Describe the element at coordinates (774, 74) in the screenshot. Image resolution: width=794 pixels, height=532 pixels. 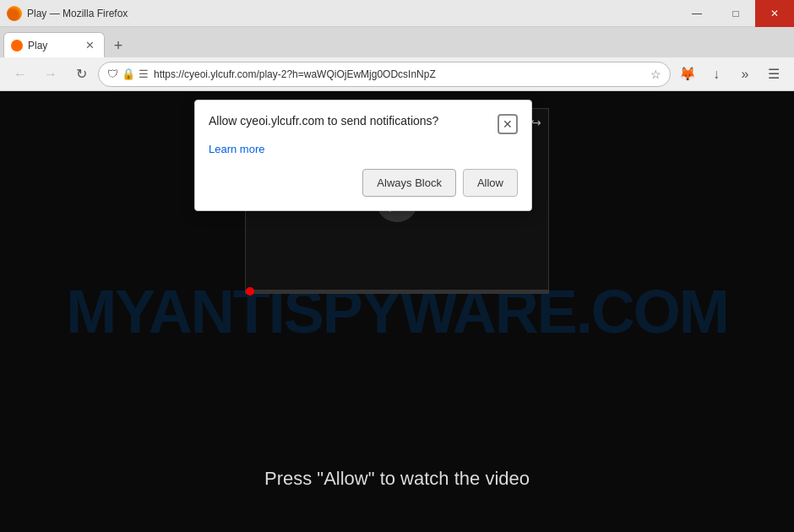
I see `menu-button: ☰` at that location.